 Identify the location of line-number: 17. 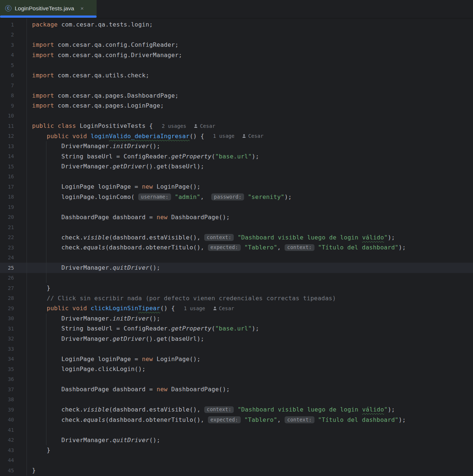
(13, 187).